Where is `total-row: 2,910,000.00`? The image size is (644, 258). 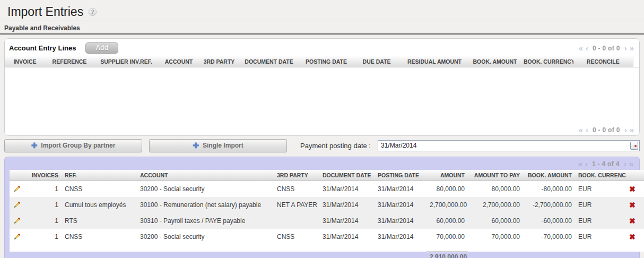
total-row: 2,910,000.00 is located at coordinates (327, 255).